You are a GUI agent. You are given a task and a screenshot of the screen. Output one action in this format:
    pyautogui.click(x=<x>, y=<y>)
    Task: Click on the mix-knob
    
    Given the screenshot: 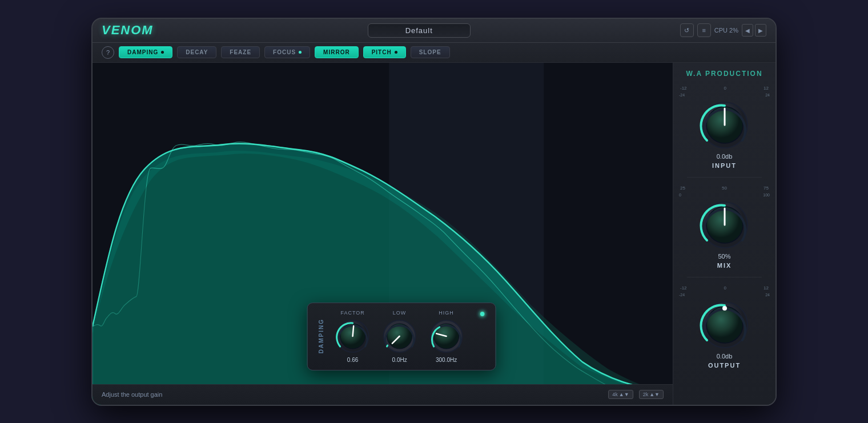 What is the action you would take?
    pyautogui.click(x=725, y=225)
    